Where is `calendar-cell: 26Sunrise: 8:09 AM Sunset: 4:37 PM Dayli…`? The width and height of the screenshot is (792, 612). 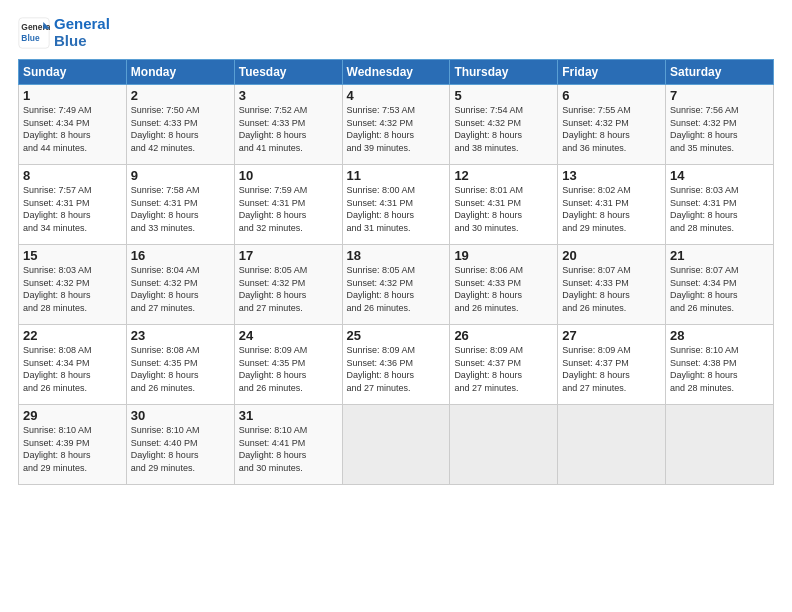 calendar-cell: 26Sunrise: 8:09 AM Sunset: 4:37 PM Dayli… is located at coordinates (504, 365).